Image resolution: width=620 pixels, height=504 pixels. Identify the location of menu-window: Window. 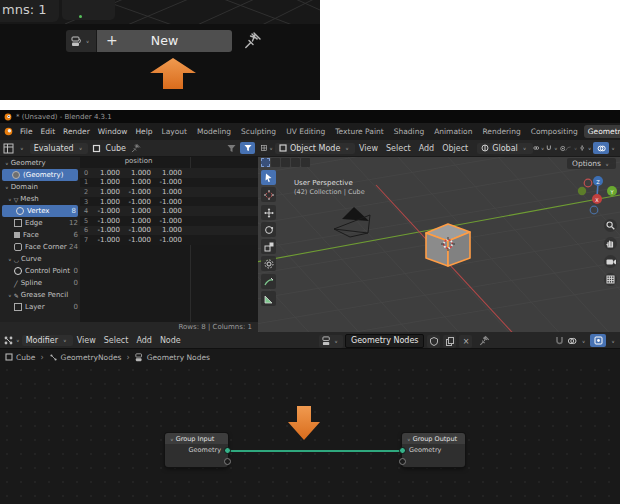
(113, 132).